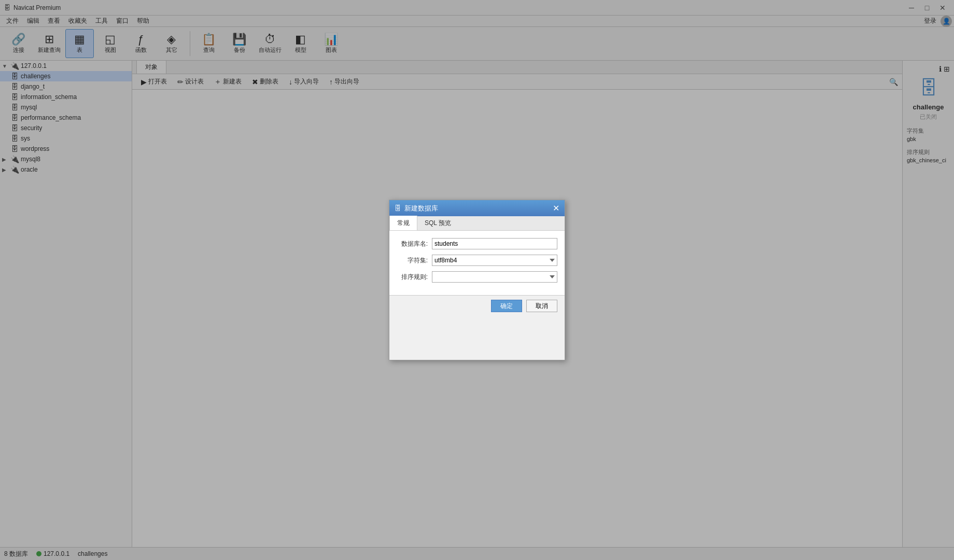 The image size is (954, 560). I want to click on dialog-tab-bar: 常规 SQL 预览, so click(477, 223).